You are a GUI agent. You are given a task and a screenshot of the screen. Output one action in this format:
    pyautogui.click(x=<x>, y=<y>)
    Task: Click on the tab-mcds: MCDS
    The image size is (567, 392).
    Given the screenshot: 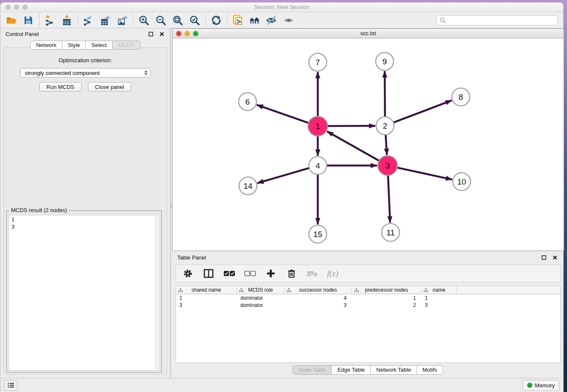 What is the action you would take?
    pyautogui.click(x=126, y=45)
    